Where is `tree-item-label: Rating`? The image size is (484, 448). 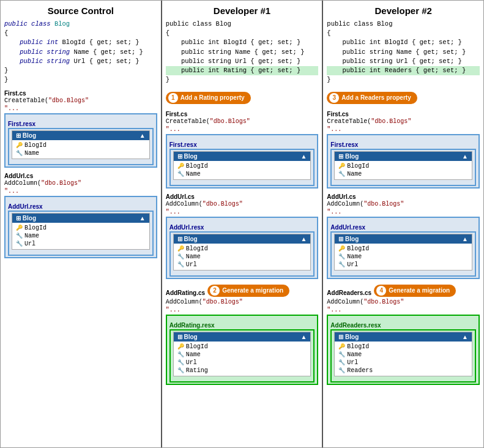 tree-item-label: Rating is located at coordinates (197, 371).